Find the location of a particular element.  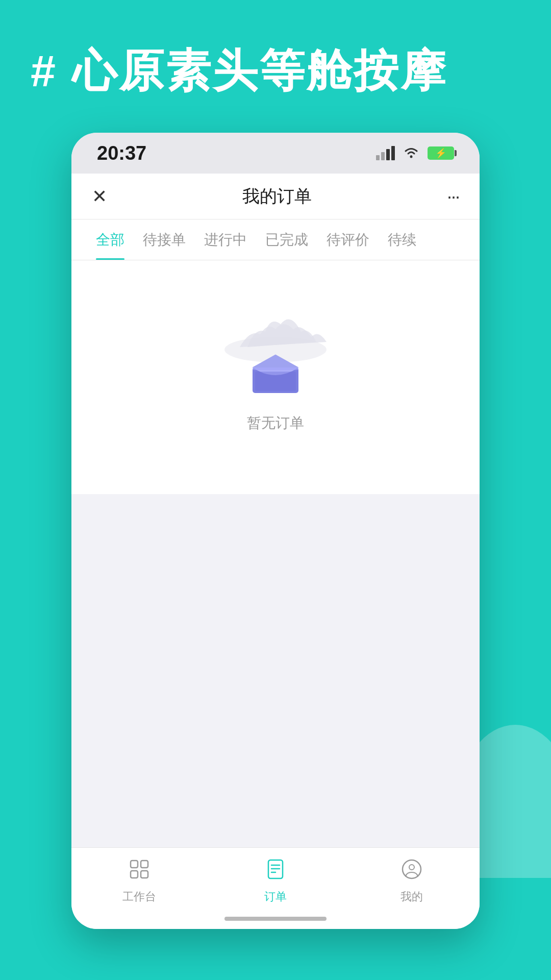

tab-mine: 我的 is located at coordinates (411, 881).